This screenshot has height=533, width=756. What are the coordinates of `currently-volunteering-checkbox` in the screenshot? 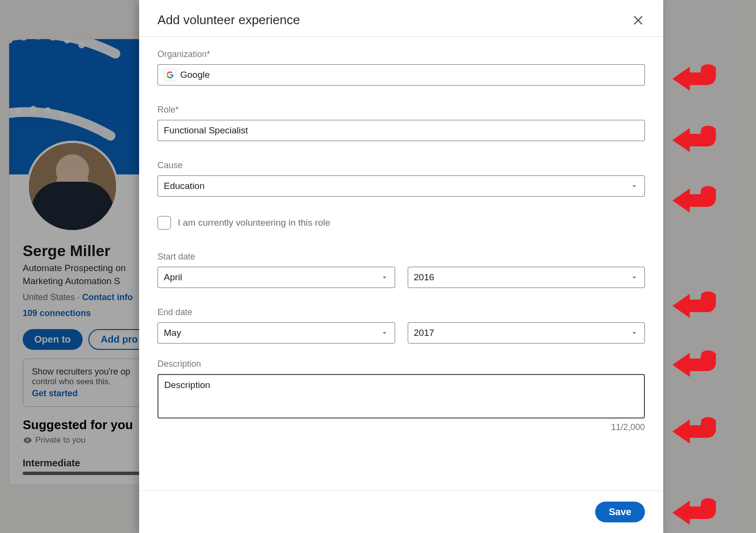 It's located at (164, 223).